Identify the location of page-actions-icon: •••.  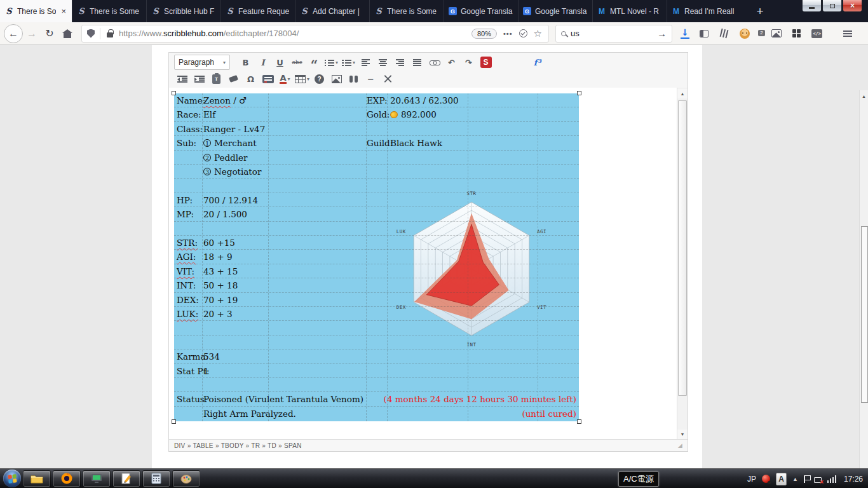
(508, 34).